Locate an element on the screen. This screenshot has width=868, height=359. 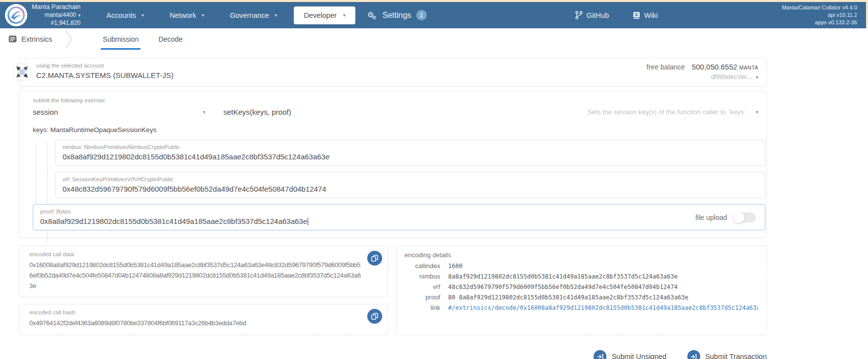
balance-label: free balance is located at coordinates (666, 67).